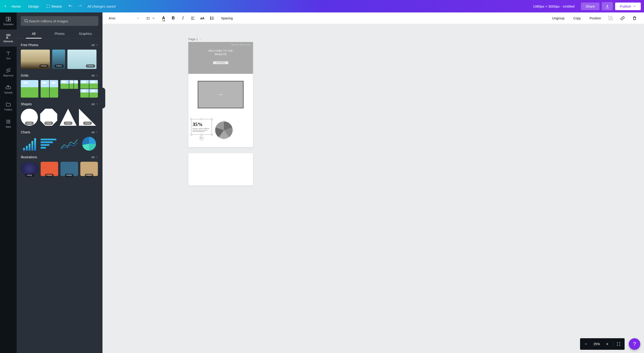 This screenshot has width=644, height=353. Describe the element at coordinates (69, 144) in the screenshot. I see `chart-line-thumb` at that location.